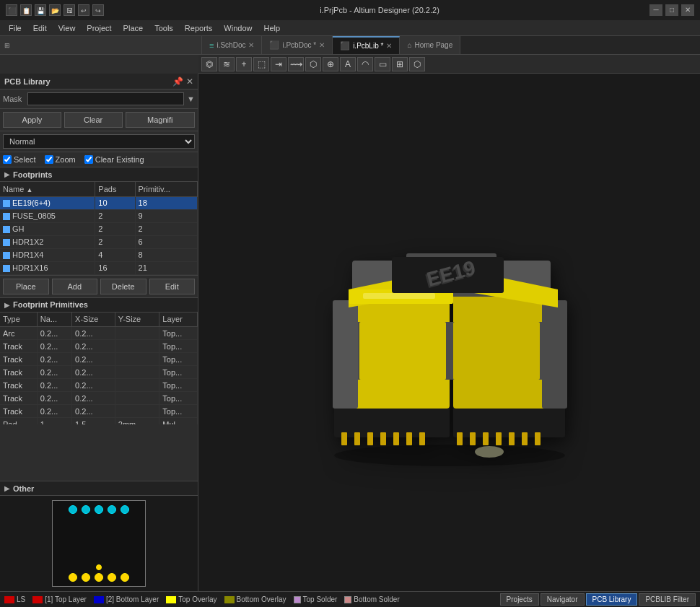 Image resolution: width=700 pixels, height=607 pixels. What do you see at coordinates (99, 141) in the screenshot?
I see `normal-select: Normal` at bounding box center [99, 141].